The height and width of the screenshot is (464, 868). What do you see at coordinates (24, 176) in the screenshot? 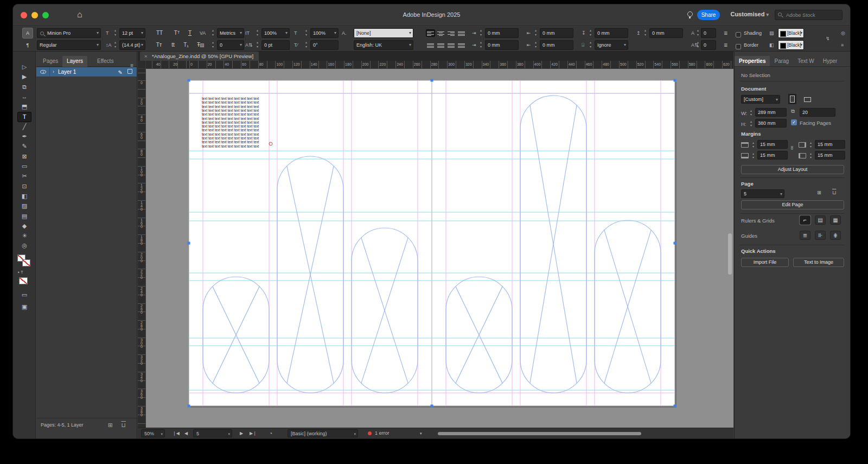
I see `scissors-tool: ✂` at bounding box center [24, 176].